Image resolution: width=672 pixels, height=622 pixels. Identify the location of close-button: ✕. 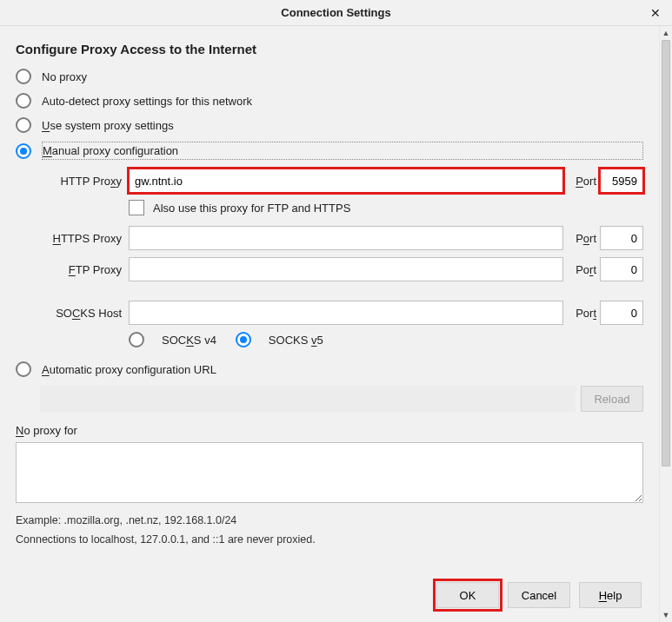
(655, 13).